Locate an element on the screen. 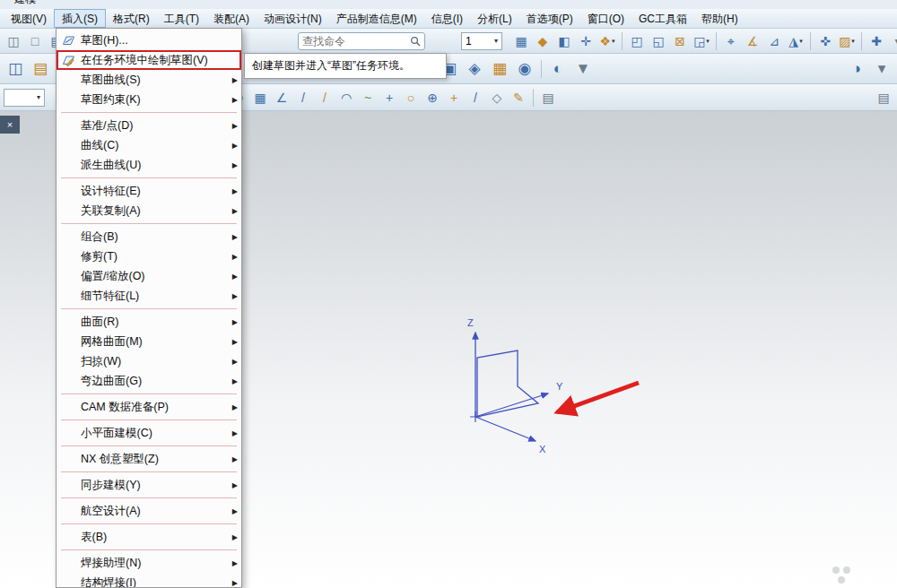  insert-menu-item: 在任务环境中绘制草图(V) is located at coordinates (149, 60).